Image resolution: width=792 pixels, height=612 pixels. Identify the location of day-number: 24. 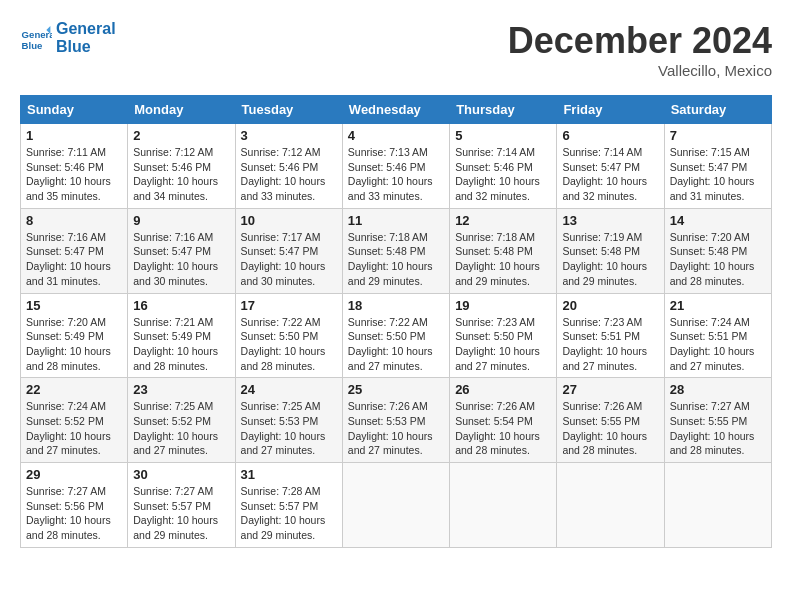
(289, 390).